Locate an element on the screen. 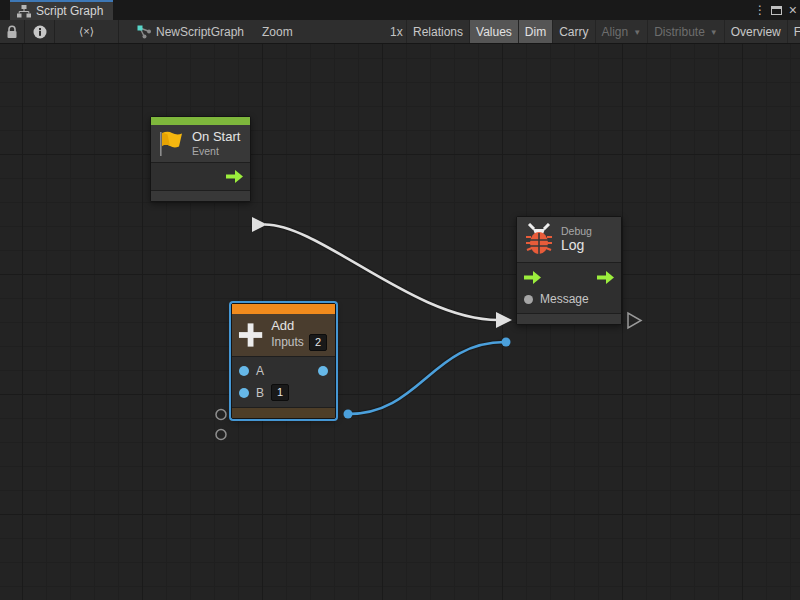 Image resolution: width=800 pixels, height=600 pixels. plus-icon is located at coordinates (250, 335).